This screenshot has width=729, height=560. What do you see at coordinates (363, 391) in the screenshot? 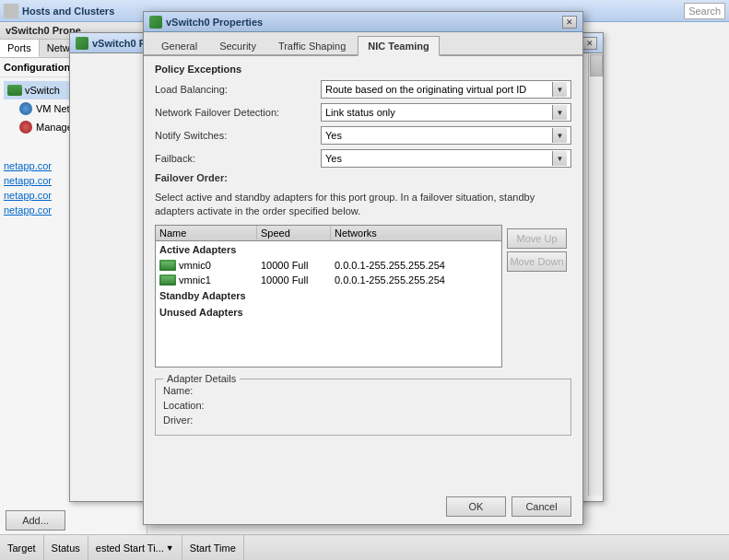
I see `detail-name-row: Name:` at bounding box center [363, 391].